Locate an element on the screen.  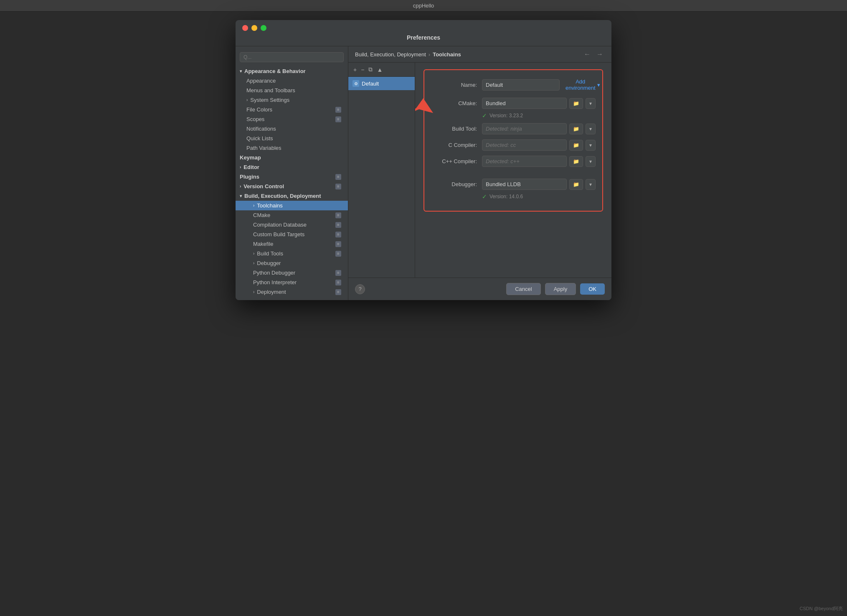
sidebar-item-toolchains: › Toolchains is located at coordinates (292, 205).